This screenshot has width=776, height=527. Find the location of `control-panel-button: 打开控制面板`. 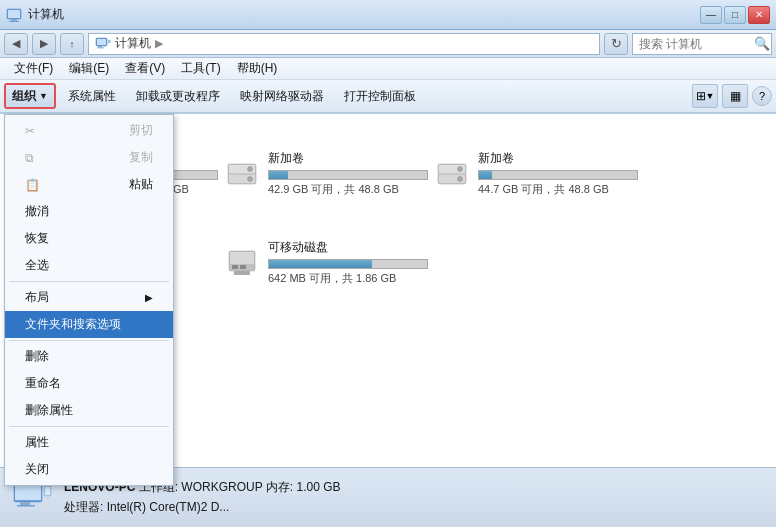

control-panel-button: 打开控制面板 is located at coordinates (380, 96).